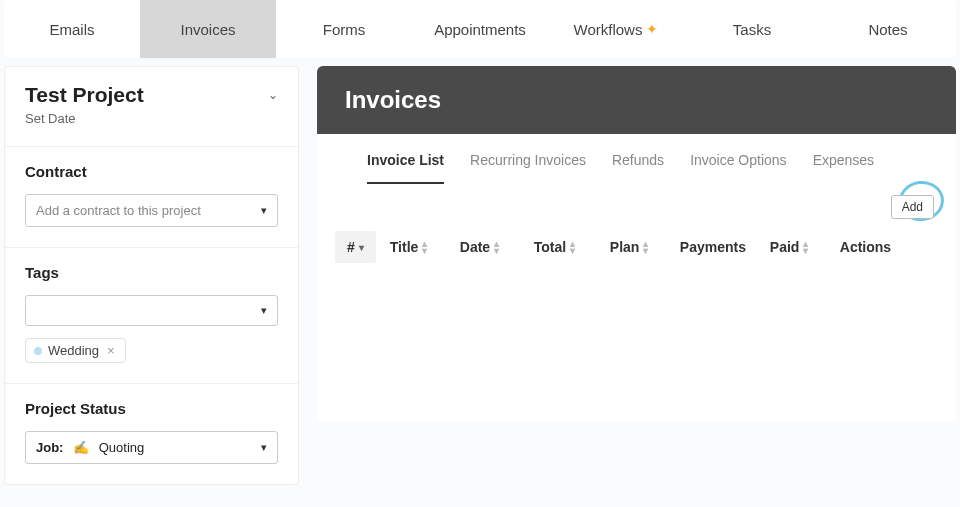 The image size is (960, 507). I want to click on tab-label: Invoices, so click(208, 30).